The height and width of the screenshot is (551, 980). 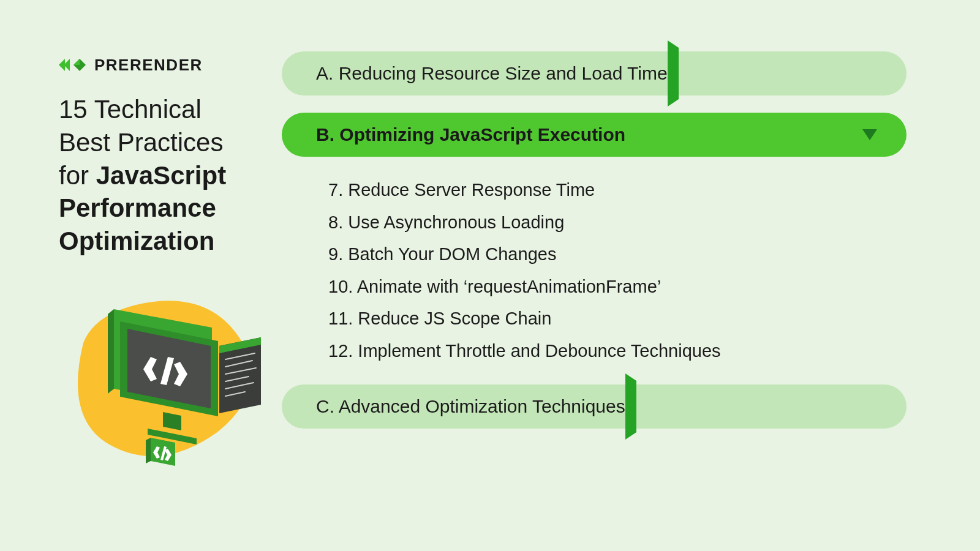 I want to click on brand-logo: PRERENDER, so click(x=161, y=65).